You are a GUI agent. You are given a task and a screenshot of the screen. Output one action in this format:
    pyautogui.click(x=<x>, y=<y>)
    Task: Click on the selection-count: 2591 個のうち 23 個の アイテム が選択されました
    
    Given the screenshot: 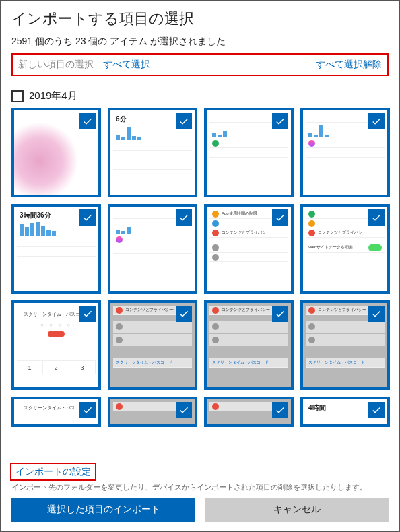 What is the action you would take?
    pyautogui.click(x=200, y=42)
    